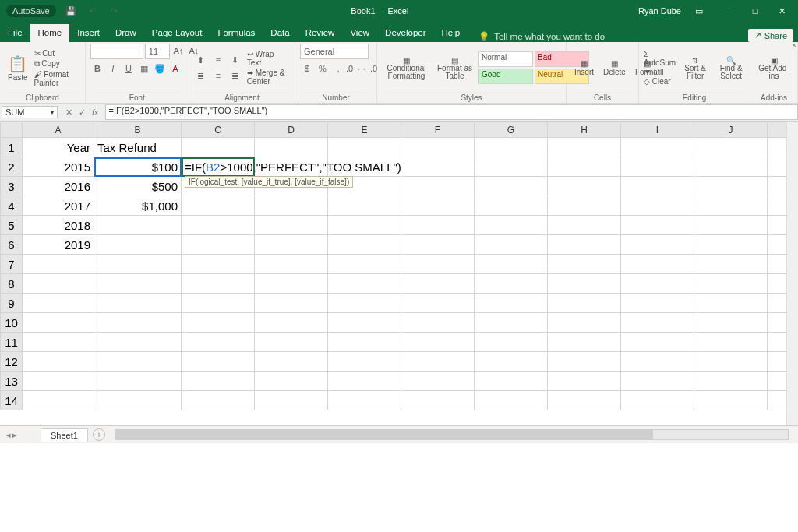  Describe the element at coordinates (658, 304) in the screenshot. I see `cell-I9` at that location.